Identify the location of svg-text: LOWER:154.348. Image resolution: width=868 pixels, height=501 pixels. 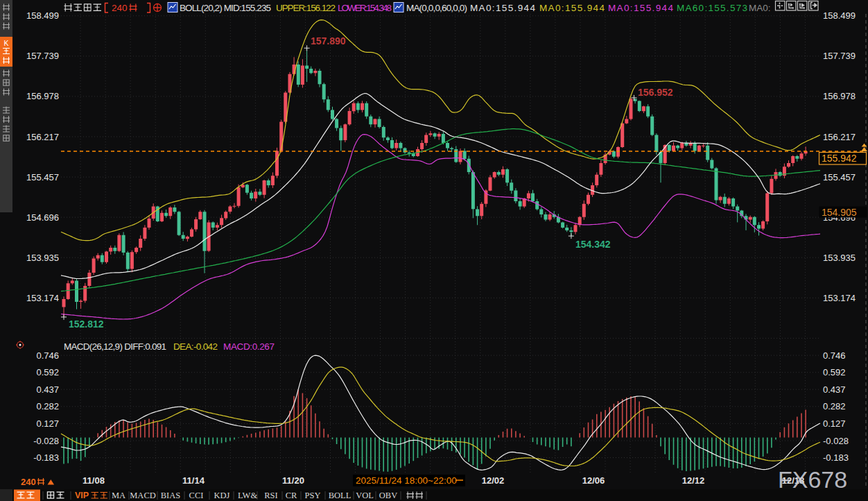
(365, 8).